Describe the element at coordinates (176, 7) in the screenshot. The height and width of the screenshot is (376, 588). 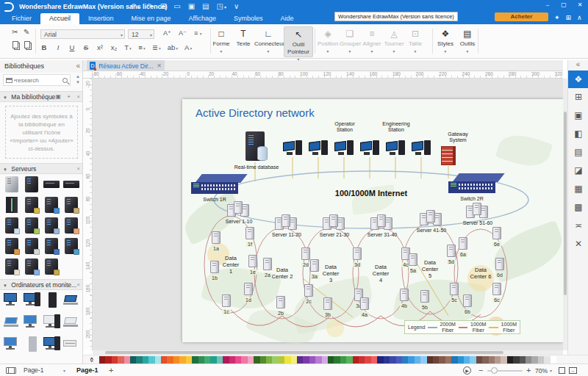
I see `open-file-icon: ▭` at that location.